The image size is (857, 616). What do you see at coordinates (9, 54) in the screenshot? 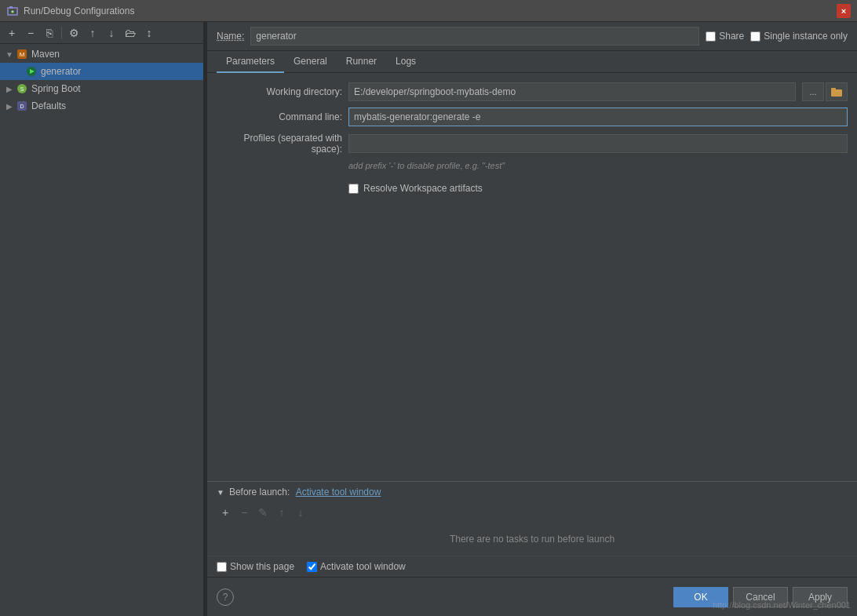
I see `expand-maven-icon: ▼` at bounding box center [9, 54].